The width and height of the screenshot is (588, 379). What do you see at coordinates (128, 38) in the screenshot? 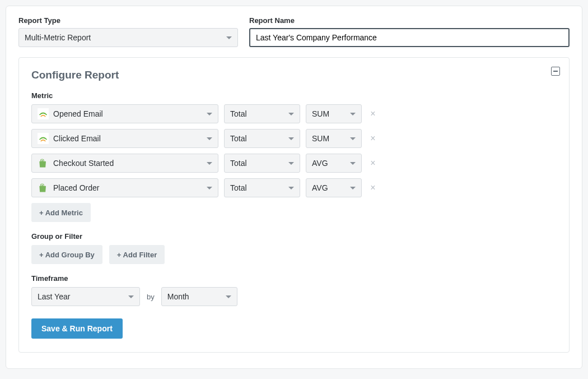
I see `report-type-select: Multi-Metric Report` at bounding box center [128, 38].